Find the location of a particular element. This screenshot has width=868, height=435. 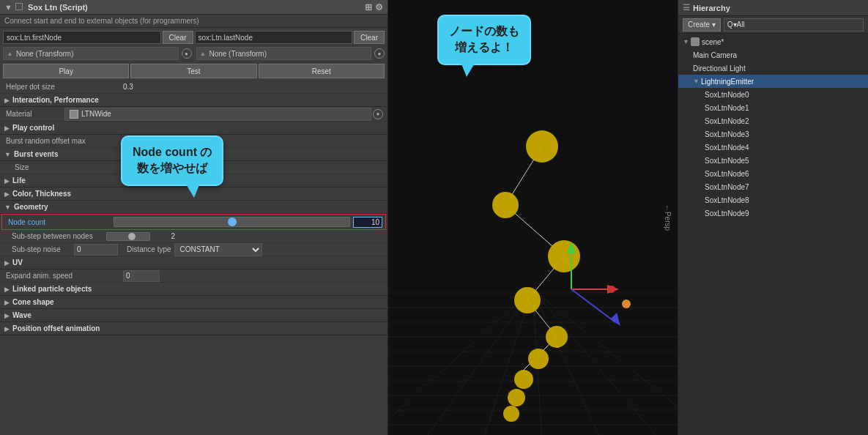

burst-random-label: Burst random offset max is located at coordinates (64, 141).